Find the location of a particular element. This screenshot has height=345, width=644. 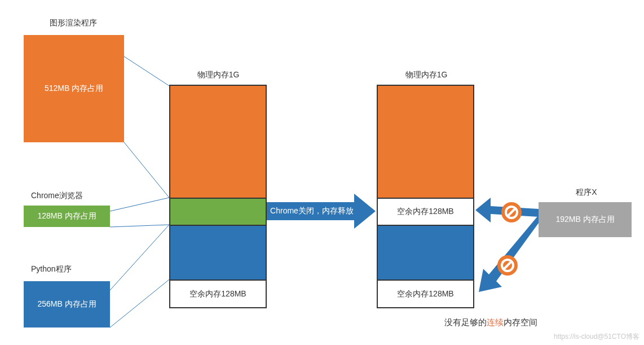

programx-mem: 192MB 内存占用 is located at coordinates (585, 220).